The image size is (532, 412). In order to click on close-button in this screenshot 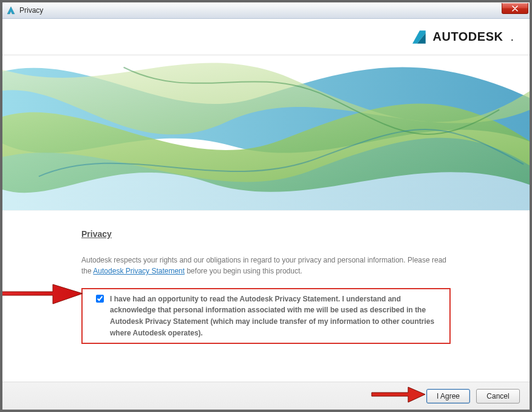, I will do `click(515, 9)`.